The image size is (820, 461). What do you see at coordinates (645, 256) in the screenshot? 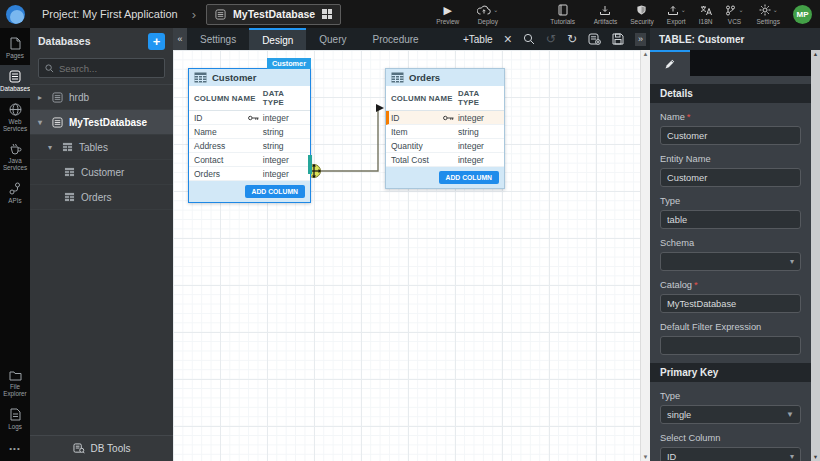
I see `canvas-vertical-scrollbar: ▲ ▼` at bounding box center [645, 256].